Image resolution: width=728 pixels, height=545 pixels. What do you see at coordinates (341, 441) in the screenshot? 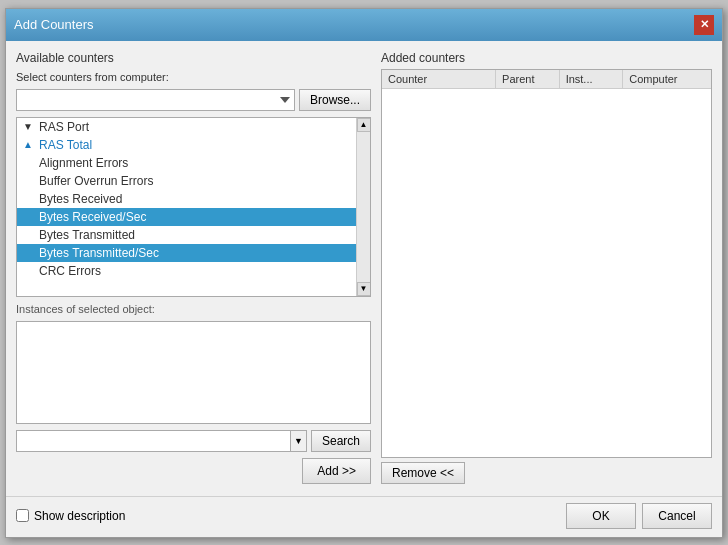
I see `search-button: Search` at bounding box center [341, 441].